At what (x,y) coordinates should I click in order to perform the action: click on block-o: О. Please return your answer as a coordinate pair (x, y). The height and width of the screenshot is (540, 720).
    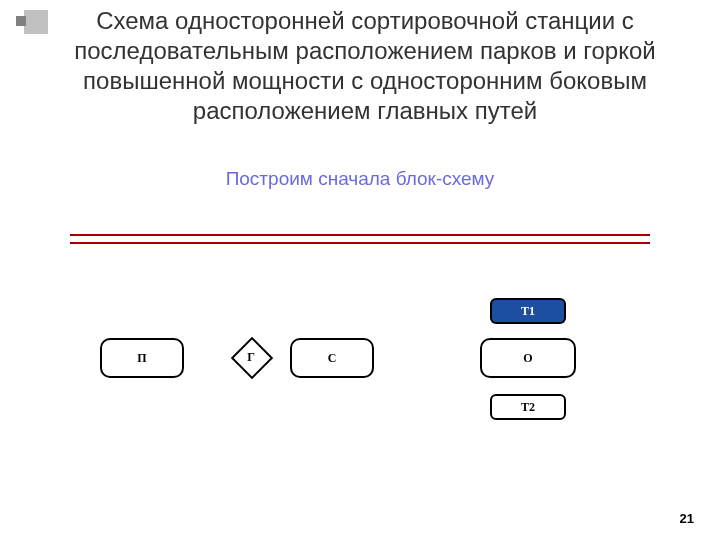
    Looking at the image, I should click on (528, 358).